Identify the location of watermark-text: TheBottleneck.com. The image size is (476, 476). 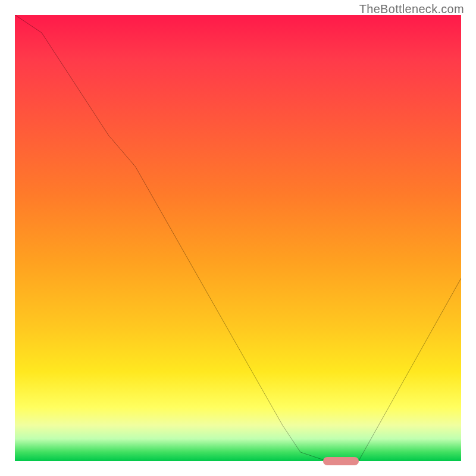
(412, 10).